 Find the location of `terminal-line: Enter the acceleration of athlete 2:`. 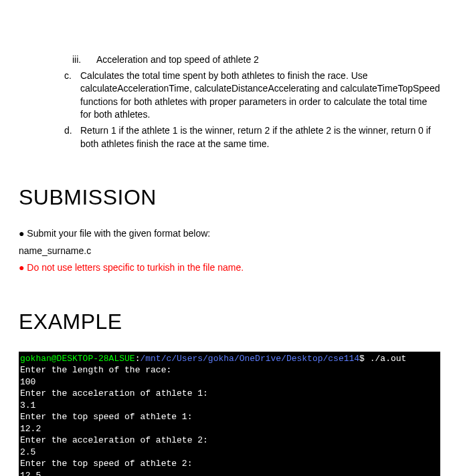

terminal-line: Enter the acceleration of athlete 2: is located at coordinates (230, 441).